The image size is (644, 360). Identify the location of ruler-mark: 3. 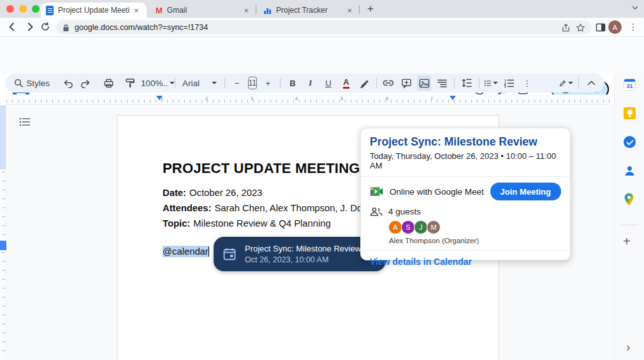
(252, 98).